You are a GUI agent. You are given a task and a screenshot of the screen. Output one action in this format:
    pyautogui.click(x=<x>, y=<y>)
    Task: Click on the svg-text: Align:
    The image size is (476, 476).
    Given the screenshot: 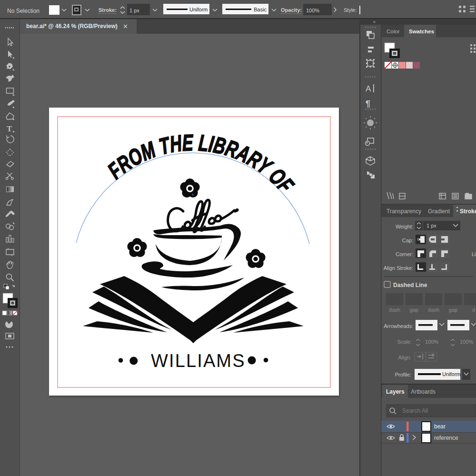 What is the action you would take?
    pyautogui.click(x=405, y=357)
    